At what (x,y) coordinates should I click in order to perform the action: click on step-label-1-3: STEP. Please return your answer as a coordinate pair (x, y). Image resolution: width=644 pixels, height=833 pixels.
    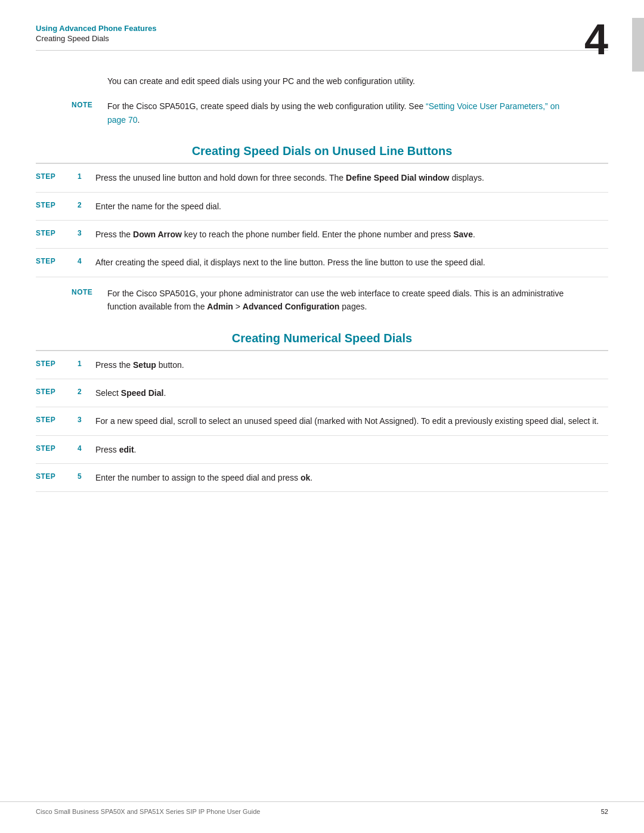
    Looking at the image, I should click on (57, 233).